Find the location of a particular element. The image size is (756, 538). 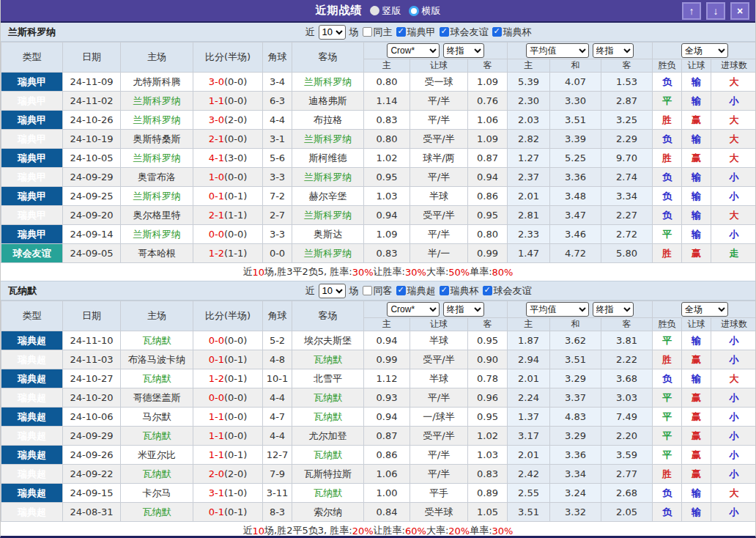

sub-col-goals: 进球数 is located at coordinates (734, 325).